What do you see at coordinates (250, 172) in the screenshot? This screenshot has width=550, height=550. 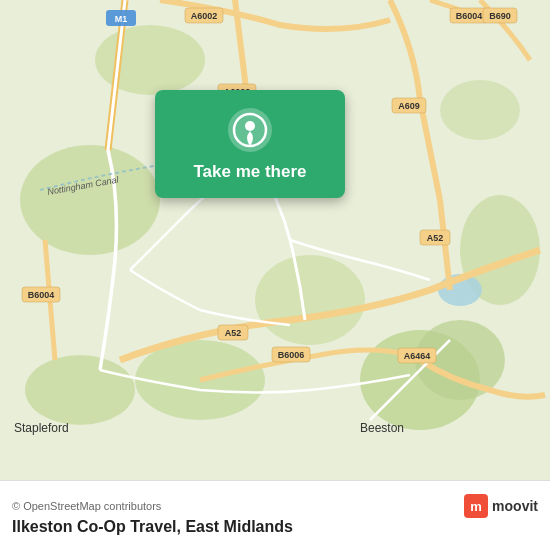 I see `take-me-there-label: Take me there` at bounding box center [250, 172].